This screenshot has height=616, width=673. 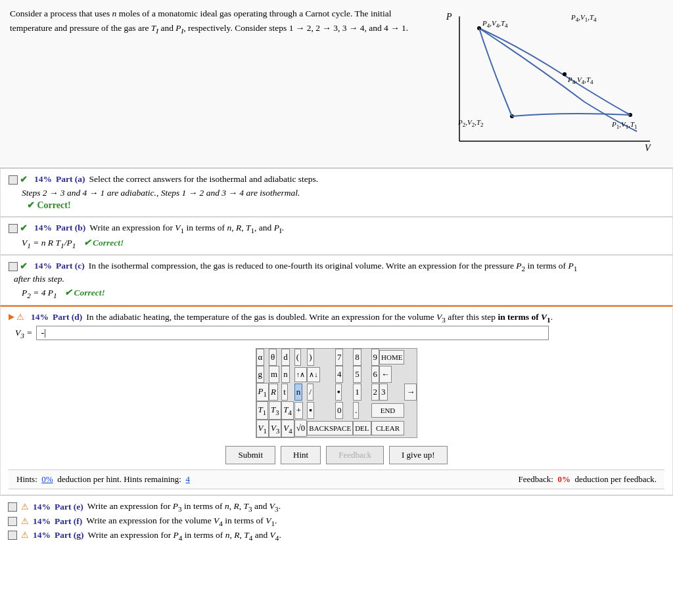 I want to click on part-c-question: In the isothermal compression, the gas i…, so click(x=377, y=267).